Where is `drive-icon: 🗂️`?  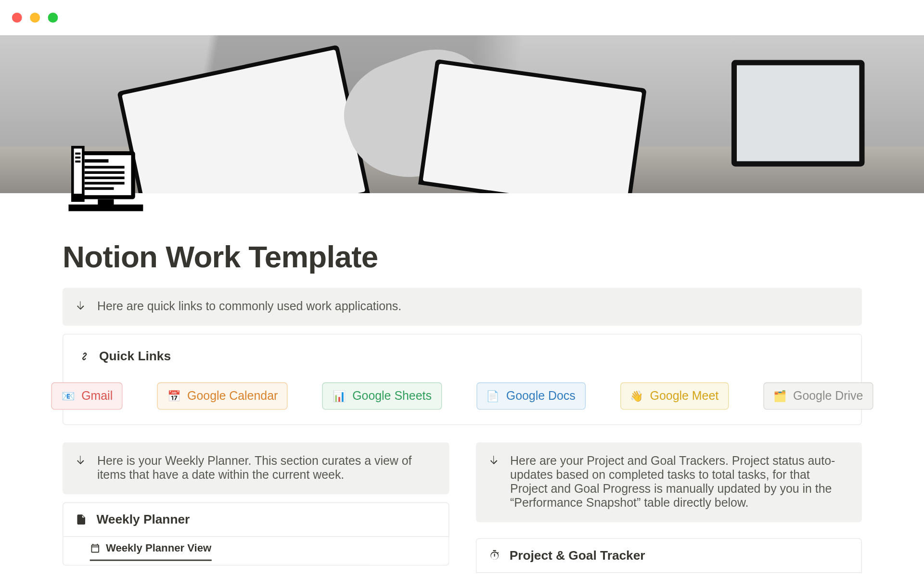 drive-icon: 🗂️ is located at coordinates (780, 396).